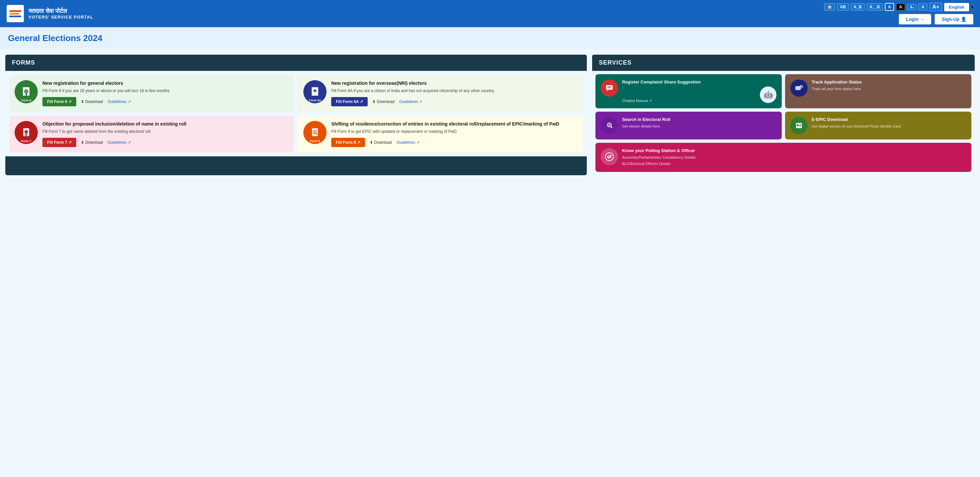 The width and height of the screenshot is (980, 477). I want to click on a__b-button: A__B, so click(875, 7).